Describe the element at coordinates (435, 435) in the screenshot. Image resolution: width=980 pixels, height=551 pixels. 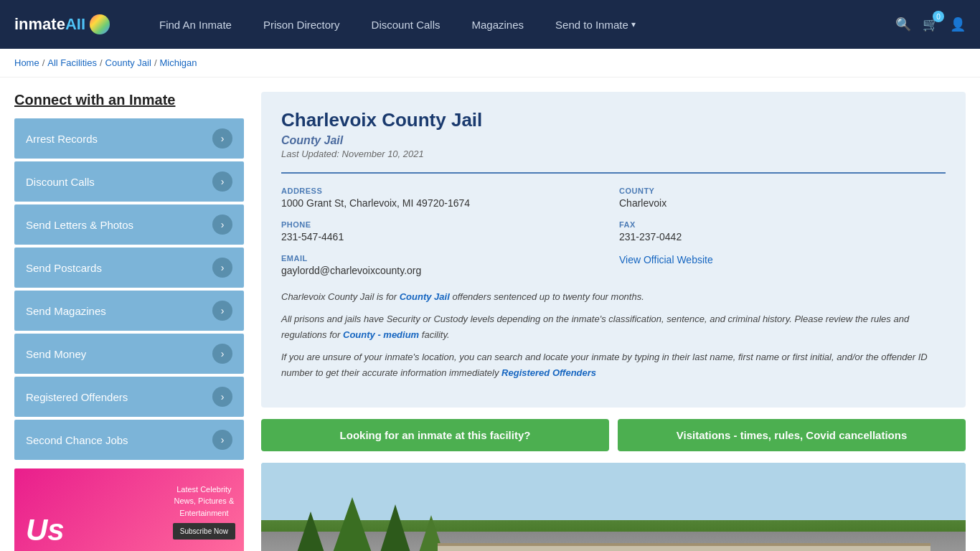
I see `looking-for-inmate-button: Looking for an inmate at this facility?` at that location.